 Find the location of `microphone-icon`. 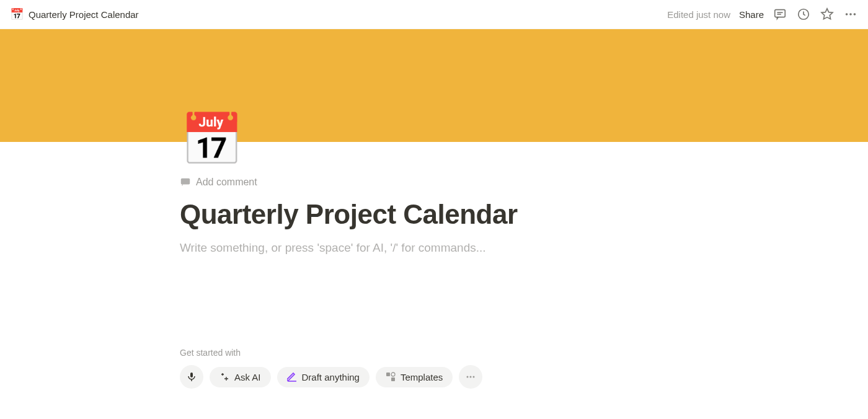

microphone-icon is located at coordinates (192, 377).